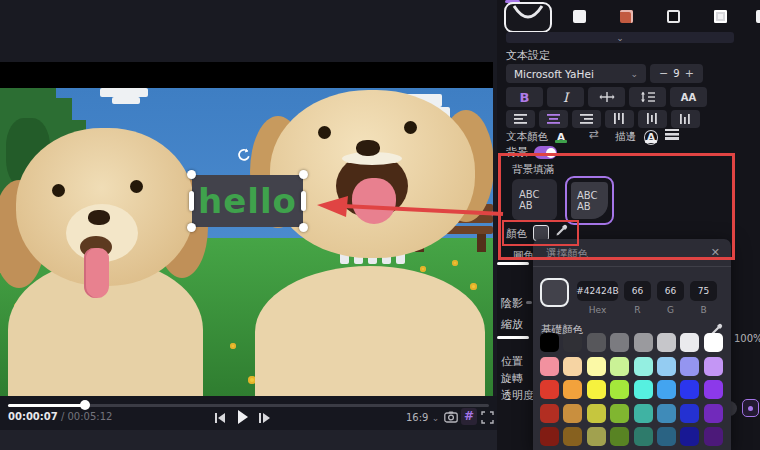 Image resolution: width=760 pixels, height=450 pixels. I want to click on bold-button: B, so click(524, 97).